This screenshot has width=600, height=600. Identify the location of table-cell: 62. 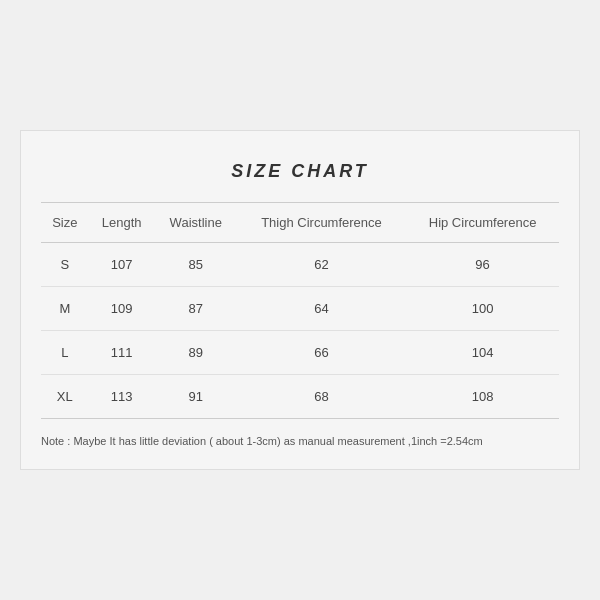
(322, 264).